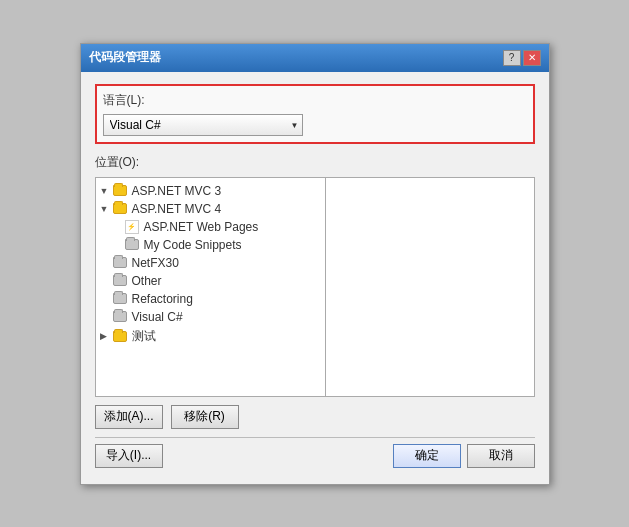 This screenshot has height=527, width=629. What do you see at coordinates (158, 317) in the screenshot?
I see `tree-item-label: Visual C#` at bounding box center [158, 317].